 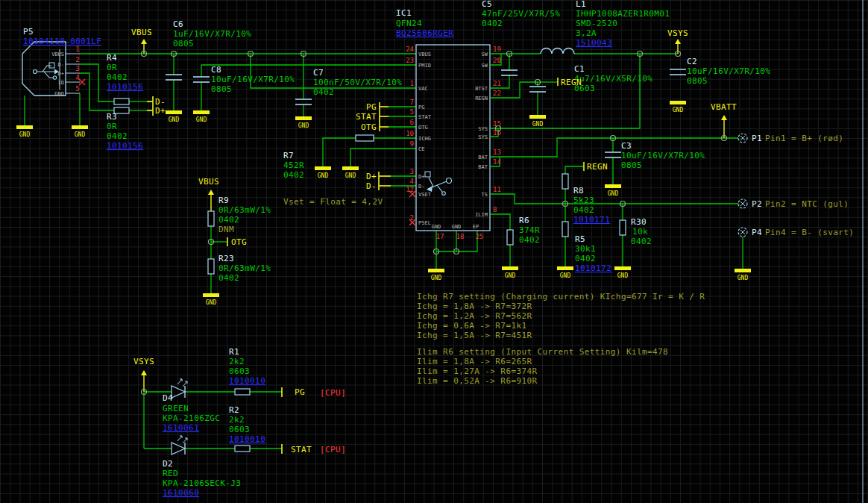 I want to click on net-label: VSYS, so click(x=144, y=361).